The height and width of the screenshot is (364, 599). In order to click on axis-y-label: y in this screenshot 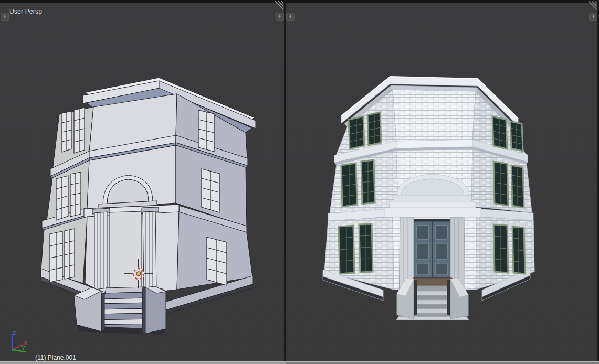, I will do `click(23, 347)`.